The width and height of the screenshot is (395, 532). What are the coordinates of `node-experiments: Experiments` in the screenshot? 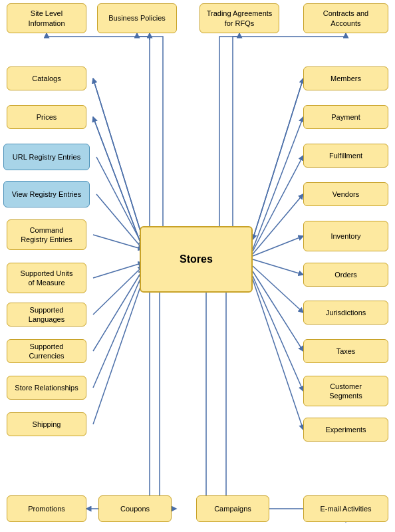 It's located at (346, 430).